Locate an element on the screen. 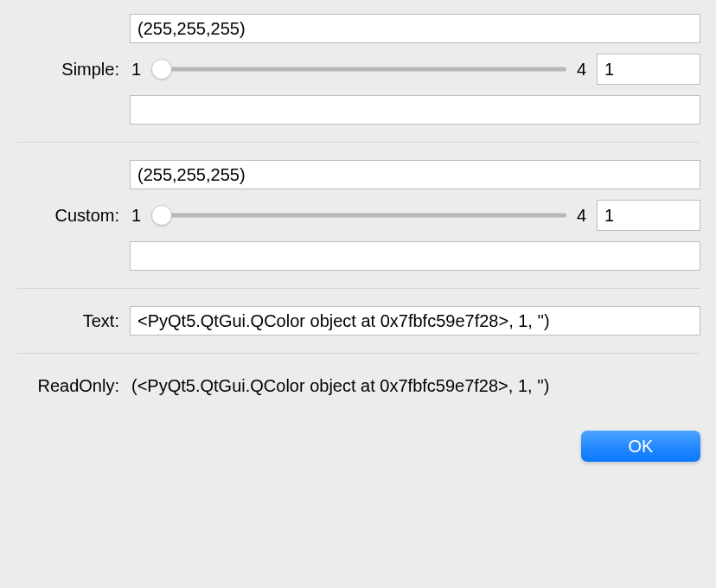 This screenshot has height=588, width=716. simple-text-cell is located at coordinates (415, 110).